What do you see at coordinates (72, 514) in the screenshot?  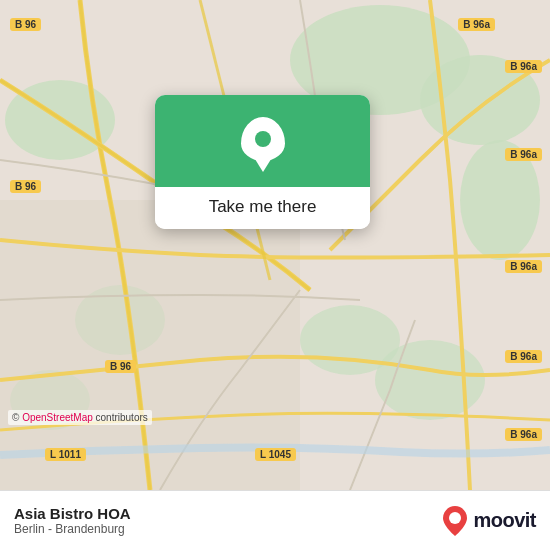 I see `place-name: Asia Bistro HOA` at bounding box center [72, 514].